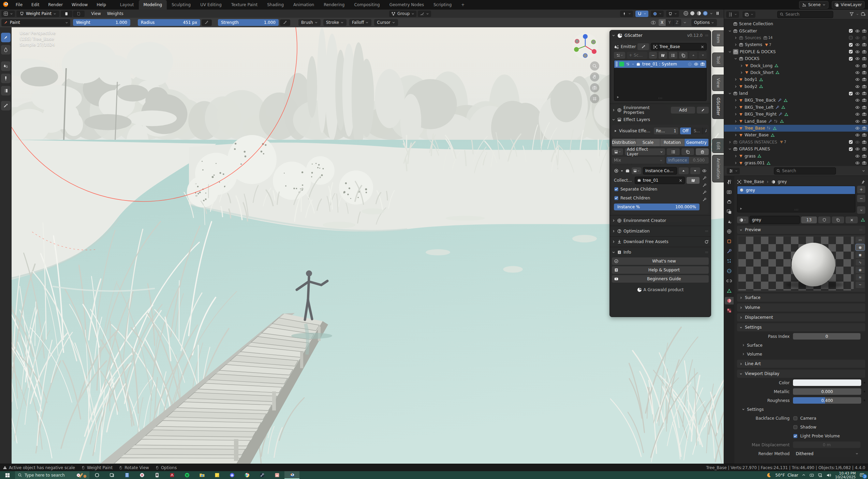 The width and height of the screenshot is (868, 479). What do you see at coordinates (463, 5) in the screenshot?
I see `add-workspace-button: +` at bounding box center [463, 5].